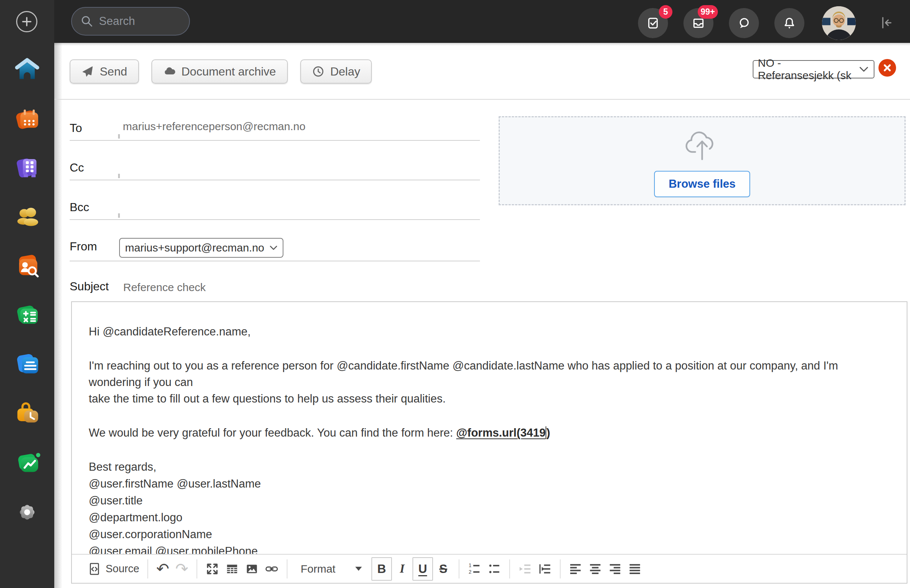  Describe the element at coordinates (165, 287) in the screenshot. I see `subject-value: Reference check` at that location.